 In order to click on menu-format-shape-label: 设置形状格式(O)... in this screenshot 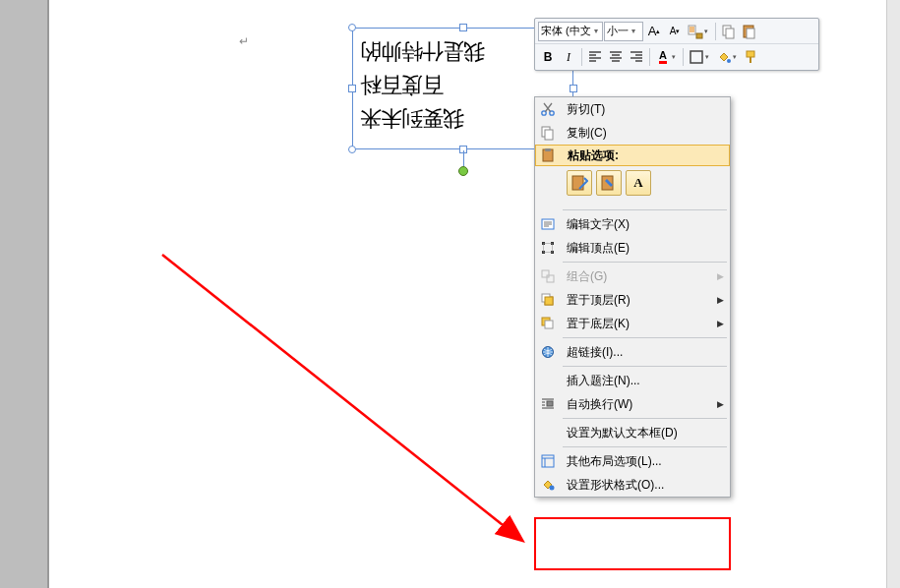, I will do `click(637, 486)`.